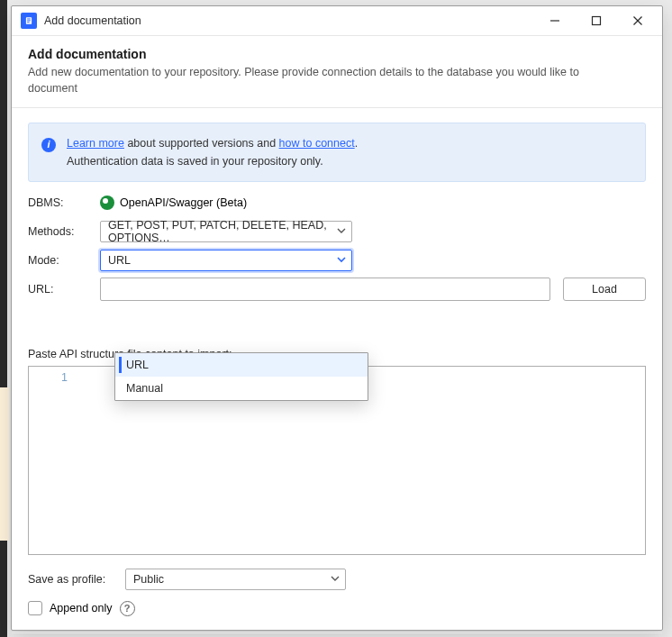 Image resolution: width=672 pixels, height=637 pixels. Describe the element at coordinates (64, 260) in the screenshot. I see `mode-label: Mode:` at that location.